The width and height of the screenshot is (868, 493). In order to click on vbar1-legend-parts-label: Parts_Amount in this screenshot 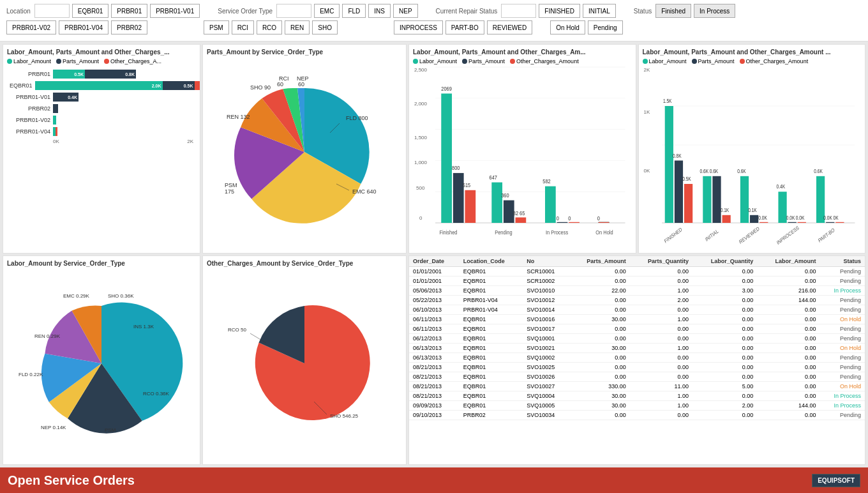, I will do `click(486, 61)`.